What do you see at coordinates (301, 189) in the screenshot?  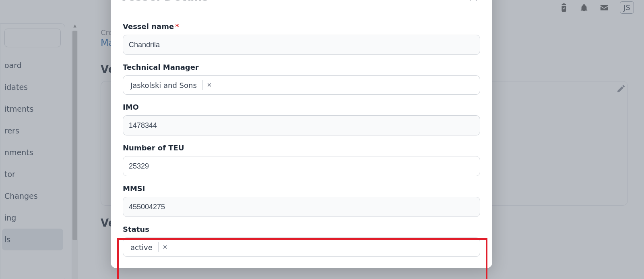 I see `mmsi-label: MMSI` at bounding box center [301, 189].